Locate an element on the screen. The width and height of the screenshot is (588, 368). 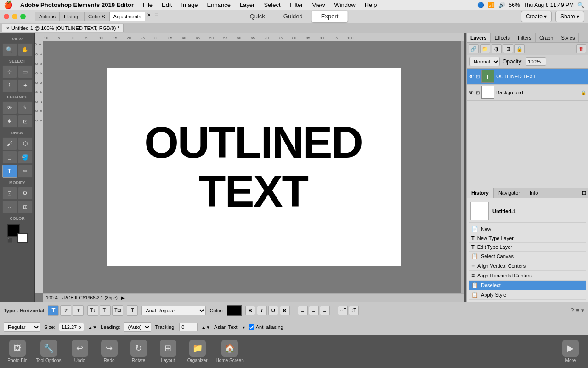
type-horizontal-btn: T is located at coordinates (53, 310).